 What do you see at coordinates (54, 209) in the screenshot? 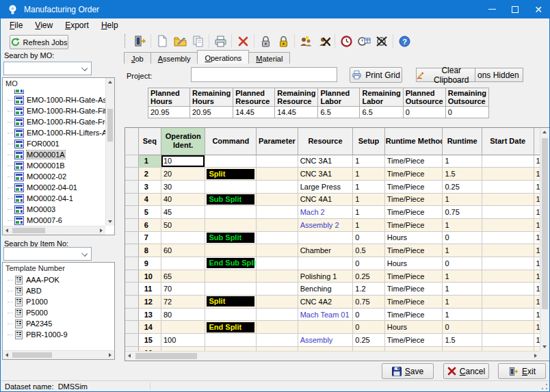
I see `mo-tree-item: MO0003` at bounding box center [54, 209].